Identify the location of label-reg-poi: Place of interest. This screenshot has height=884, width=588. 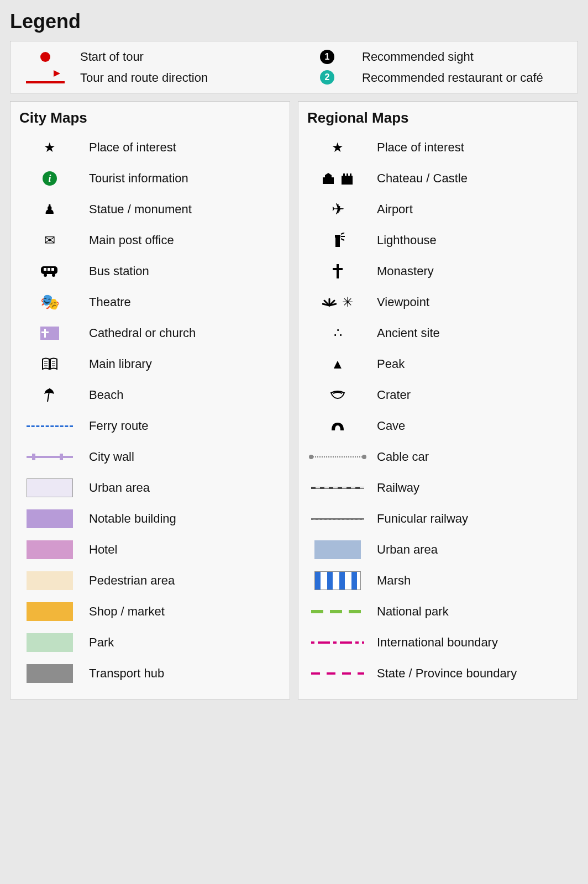
(421, 148).